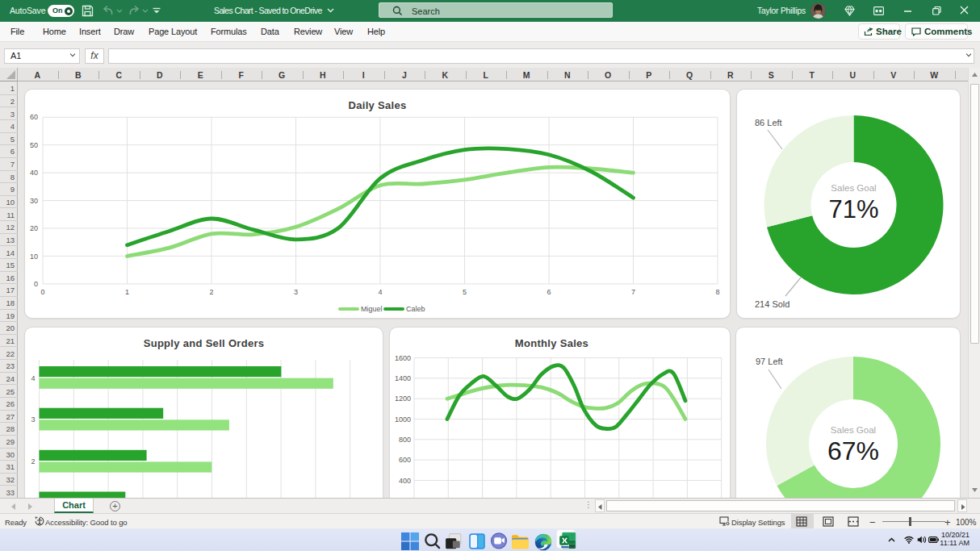 This screenshot has height=551, width=980. I want to click on svg-text: 7, so click(633, 292).